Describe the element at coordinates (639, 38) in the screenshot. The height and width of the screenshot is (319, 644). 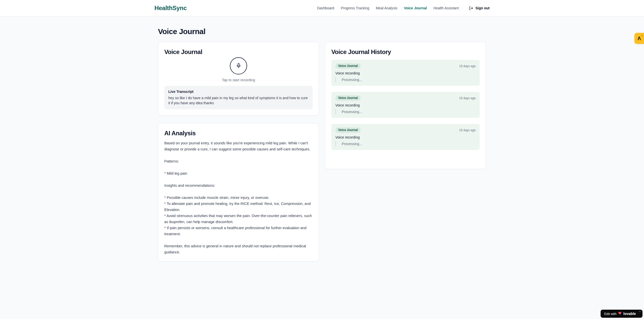
I see `side-tab-button: Λ` at that location.